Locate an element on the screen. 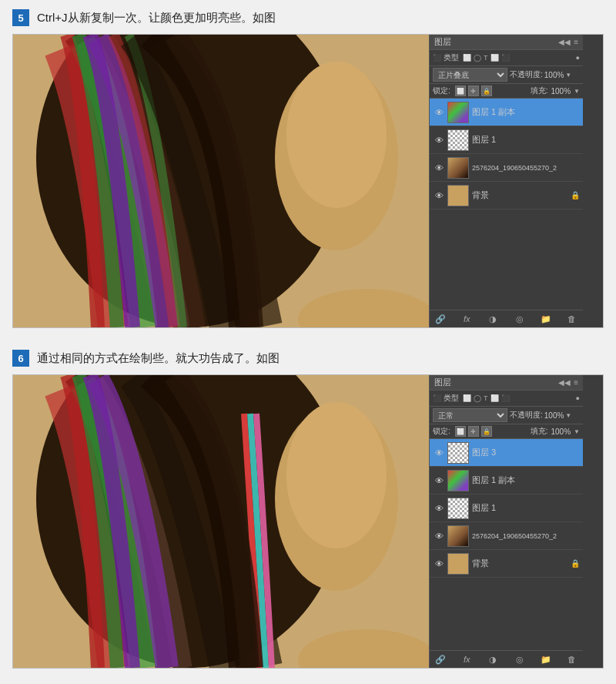 This screenshot has height=684, width=616. filter-icon-5-6: ⬛ is located at coordinates (505, 398).